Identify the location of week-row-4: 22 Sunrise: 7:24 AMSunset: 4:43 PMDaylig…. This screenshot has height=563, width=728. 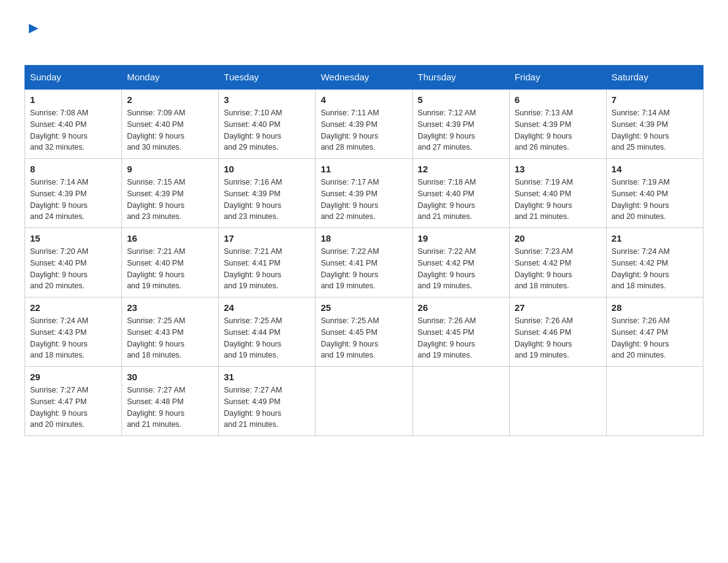
(364, 332).